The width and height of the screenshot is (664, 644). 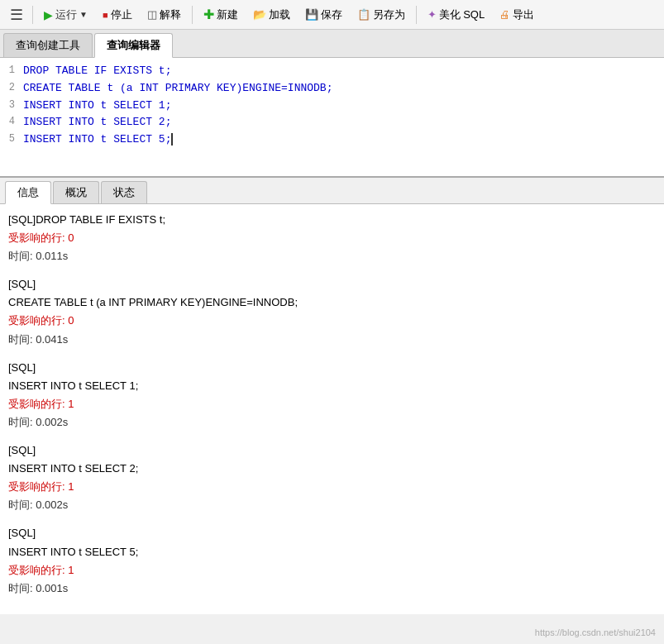 What do you see at coordinates (381, 15) in the screenshot?
I see `saveas-button: 📋 另存为` at bounding box center [381, 15].